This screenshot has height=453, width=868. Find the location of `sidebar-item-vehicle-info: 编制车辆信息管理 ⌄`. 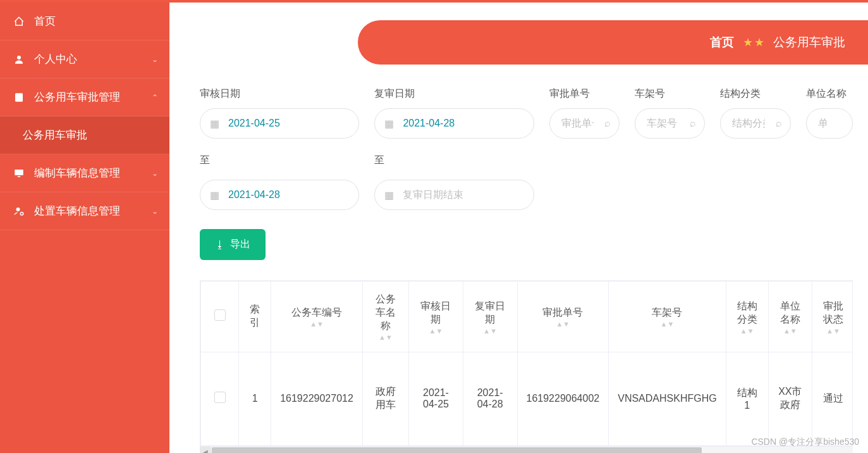

sidebar-item-vehicle-info: 编制车辆信息管理 ⌄ is located at coordinates (85, 173).